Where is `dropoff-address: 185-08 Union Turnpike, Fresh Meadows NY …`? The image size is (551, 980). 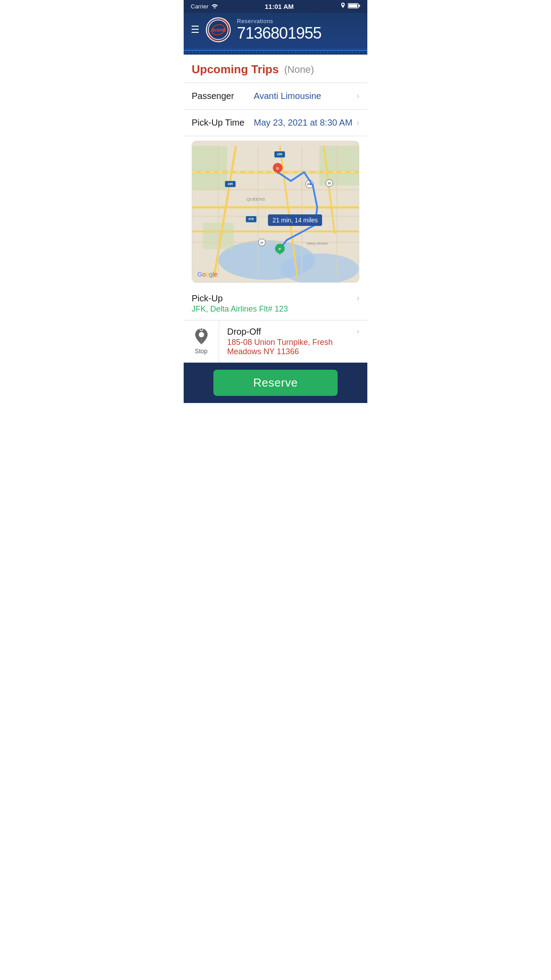
dropoff-address: 185-08 Union Turnpike, Fresh Meadows NY … is located at coordinates (290, 347).